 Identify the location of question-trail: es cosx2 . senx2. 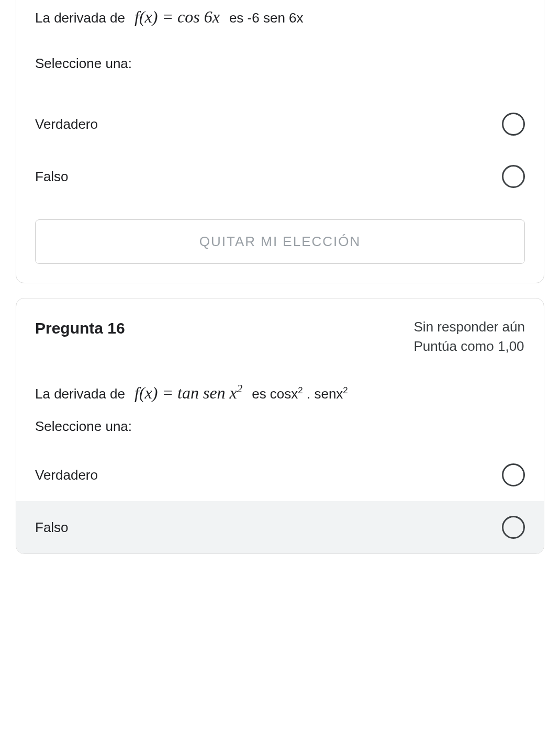
(300, 394).